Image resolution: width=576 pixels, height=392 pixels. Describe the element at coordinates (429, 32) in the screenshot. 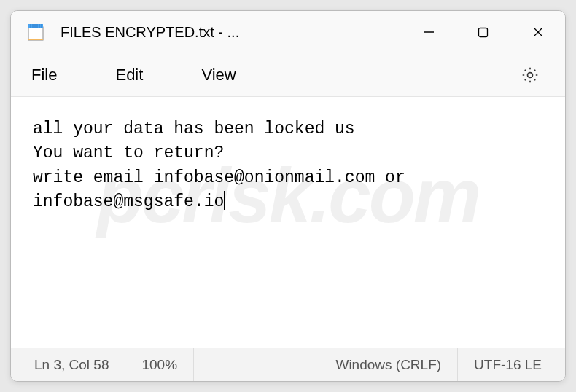

I see `minimize-button` at that location.